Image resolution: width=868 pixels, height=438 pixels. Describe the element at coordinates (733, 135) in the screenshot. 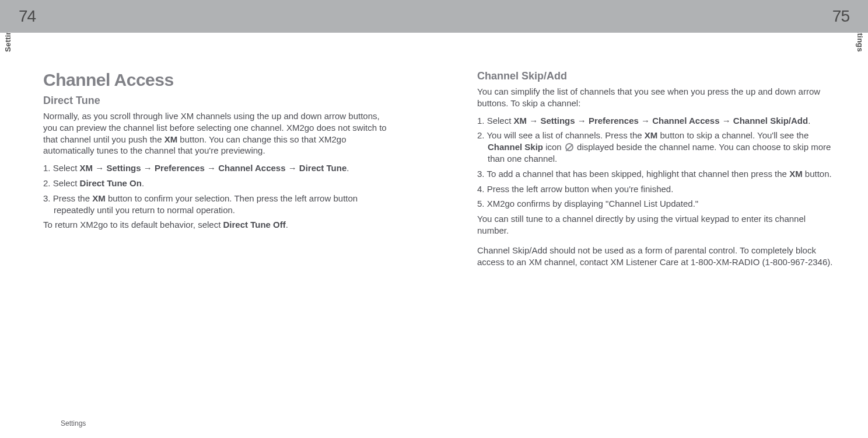

I see `text: button to skip a channel. You'll see the` at that location.